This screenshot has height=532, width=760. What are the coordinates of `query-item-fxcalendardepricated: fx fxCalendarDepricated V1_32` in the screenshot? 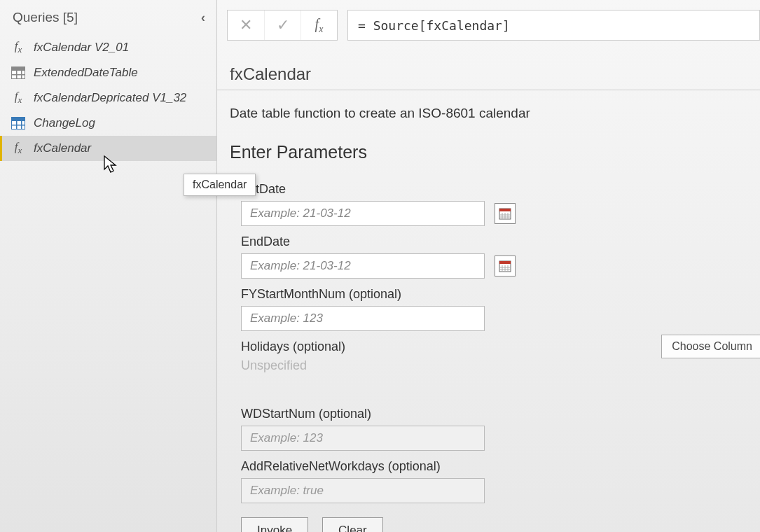 It's located at (108, 98).